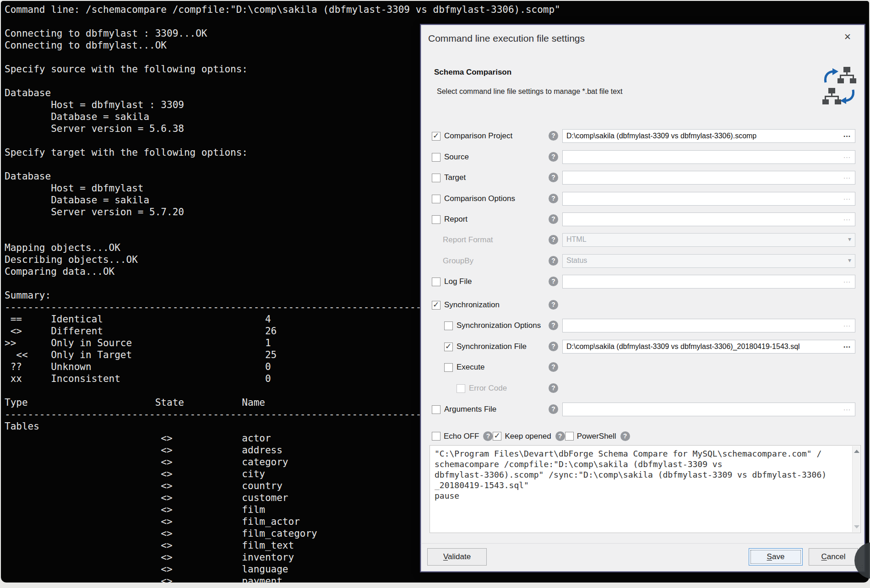  I want to click on execute-checkbox, so click(449, 367).